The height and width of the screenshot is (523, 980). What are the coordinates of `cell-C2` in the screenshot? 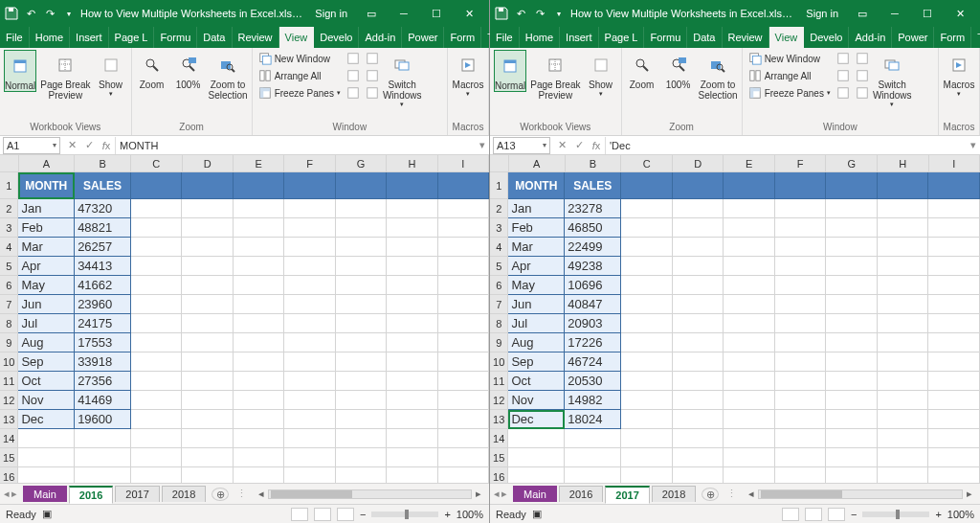 It's located at (647, 209).